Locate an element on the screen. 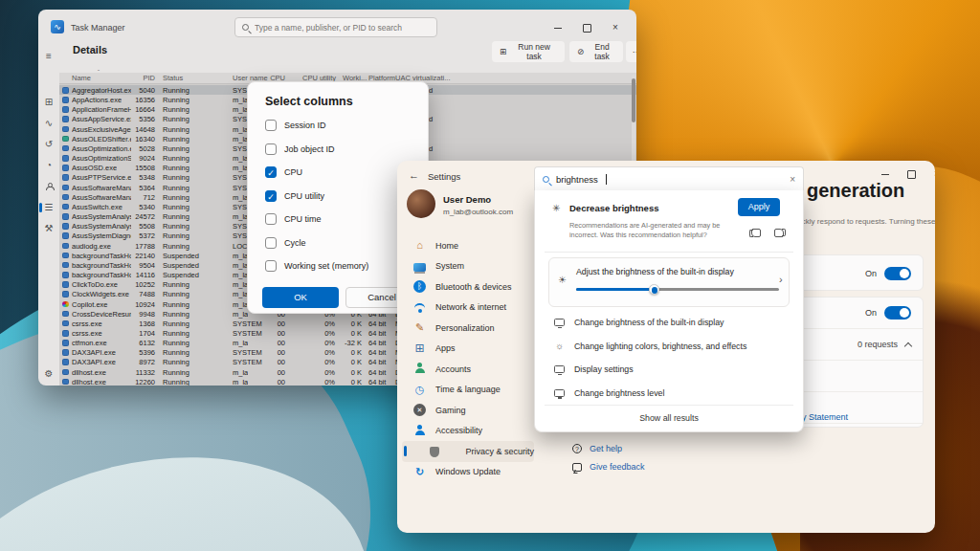 Image resolution: width=980 pixels, height=551 pixels. sidebar-item-bluetooth-devices: ᛒBluetooth & devices is located at coordinates (468, 287).